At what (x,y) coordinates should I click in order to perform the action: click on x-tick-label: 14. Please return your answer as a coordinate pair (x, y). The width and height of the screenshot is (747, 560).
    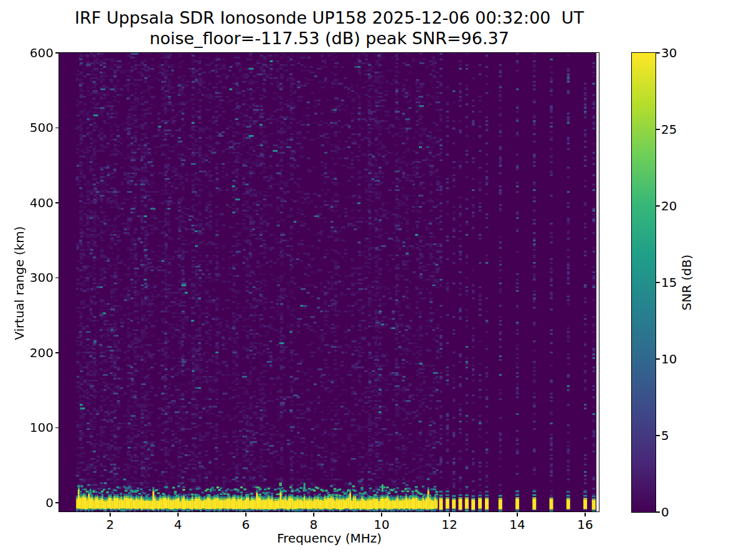
    Looking at the image, I should click on (517, 525).